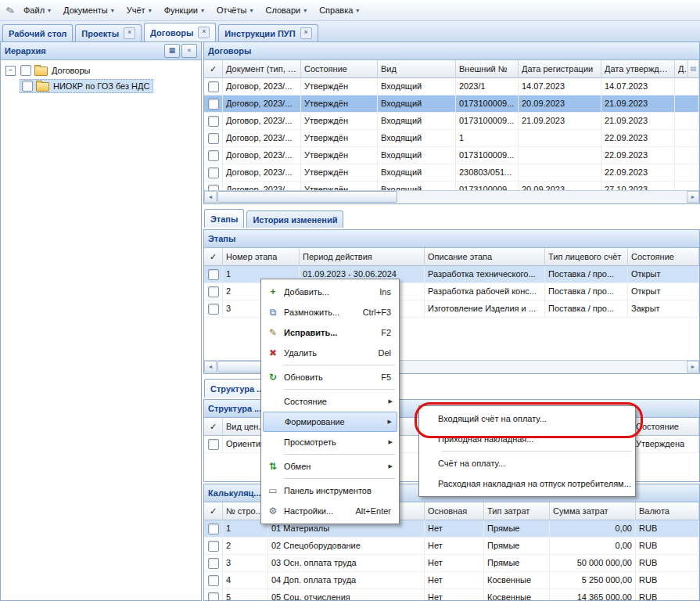 This screenshot has height=601, width=700. I want to click on table-row-selected: Договор, 2023/... Утверждён Входящий 017…, so click(452, 104).